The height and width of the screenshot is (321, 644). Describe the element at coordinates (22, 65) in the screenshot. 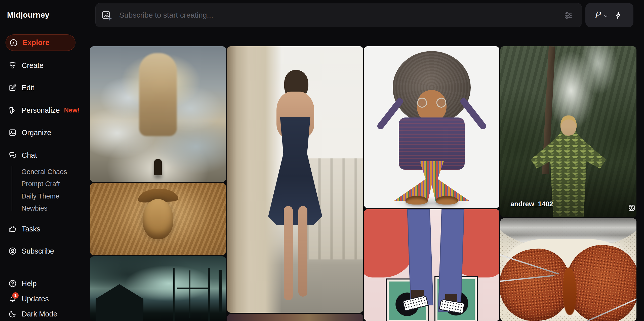

I see `sidebar-item-create: Create` at that location.